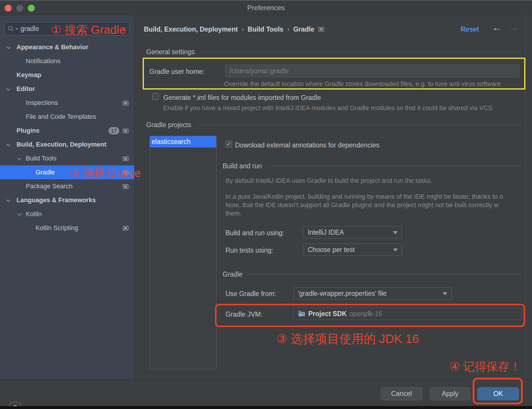  What do you see at coordinates (266, 30) in the screenshot?
I see `breadcrumb-item: Build Tools` at bounding box center [266, 30].